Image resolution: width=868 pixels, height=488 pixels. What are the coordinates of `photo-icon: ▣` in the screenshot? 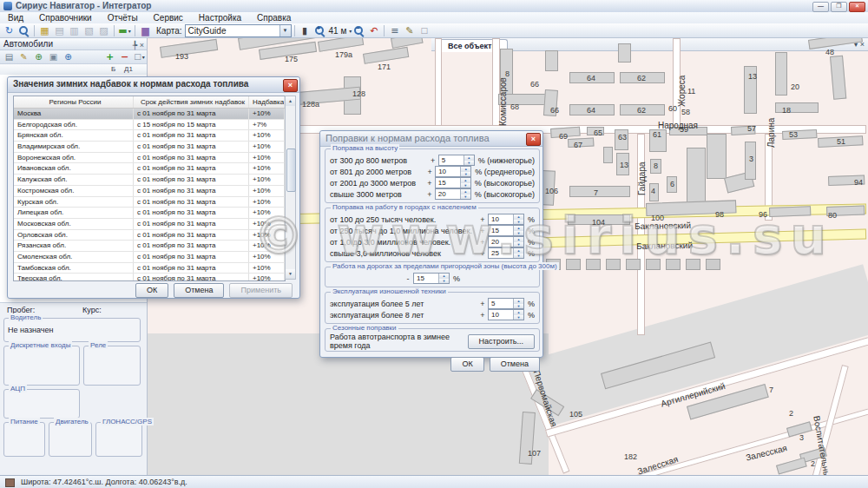 It's located at (54, 57).